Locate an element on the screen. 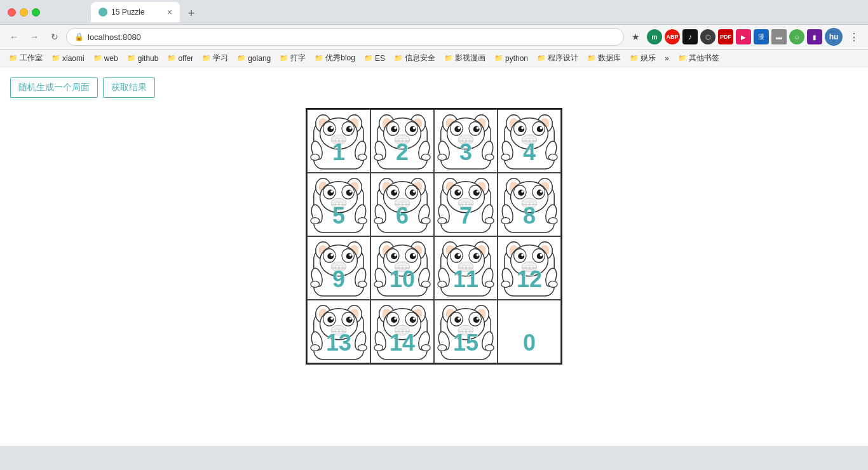 The image size is (868, 470). address-bar: 🔒 localhost:8080 is located at coordinates (345, 37).